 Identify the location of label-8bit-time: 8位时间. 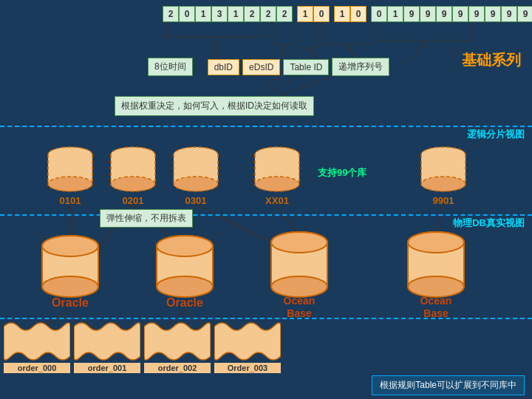
(170, 66).